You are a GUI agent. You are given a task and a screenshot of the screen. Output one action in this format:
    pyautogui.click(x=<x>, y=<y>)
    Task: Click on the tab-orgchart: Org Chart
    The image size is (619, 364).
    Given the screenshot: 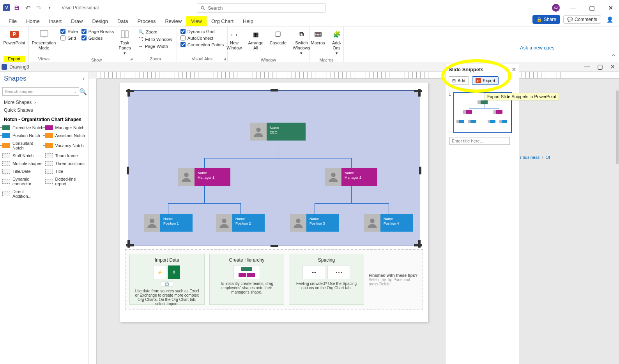 What is the action you would take?
    pyautogui.click(x=222, y=21)
    